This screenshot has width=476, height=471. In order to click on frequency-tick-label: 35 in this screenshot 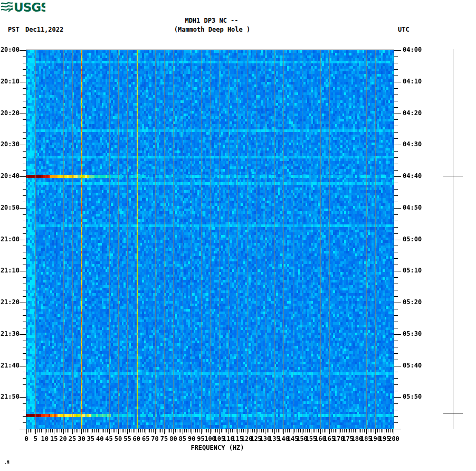, I will do `click(91, 439)`.